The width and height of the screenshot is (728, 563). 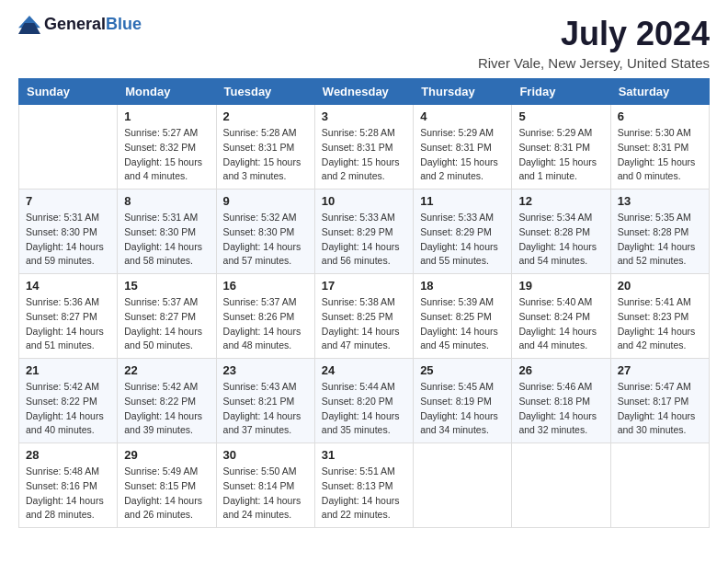 I want to click on logo: GeneralBlue, so click(x=80, y=24).